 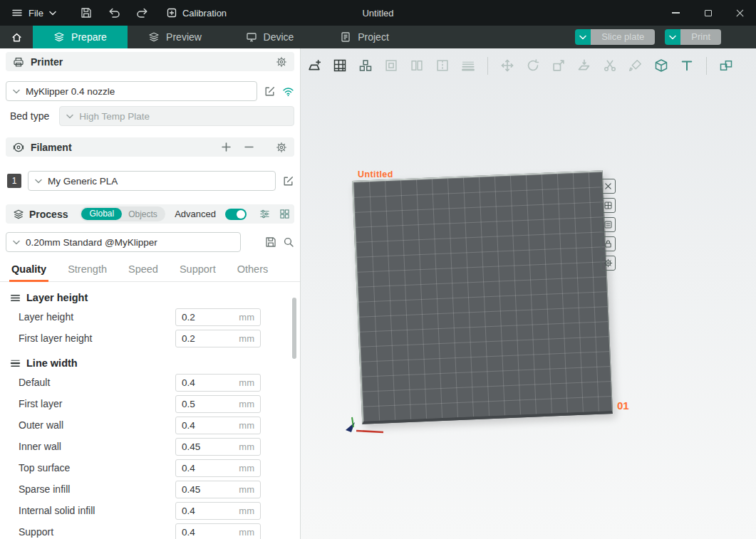 I want to click on printer-settings-button, so click(x=281, y=62).